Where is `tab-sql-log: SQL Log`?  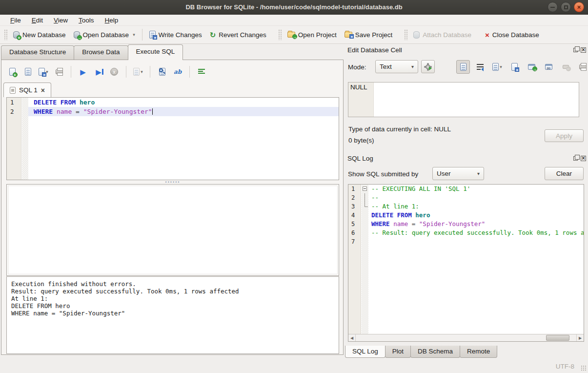 tab-sql-log: SQL Log is located at coordinates (365, 352).